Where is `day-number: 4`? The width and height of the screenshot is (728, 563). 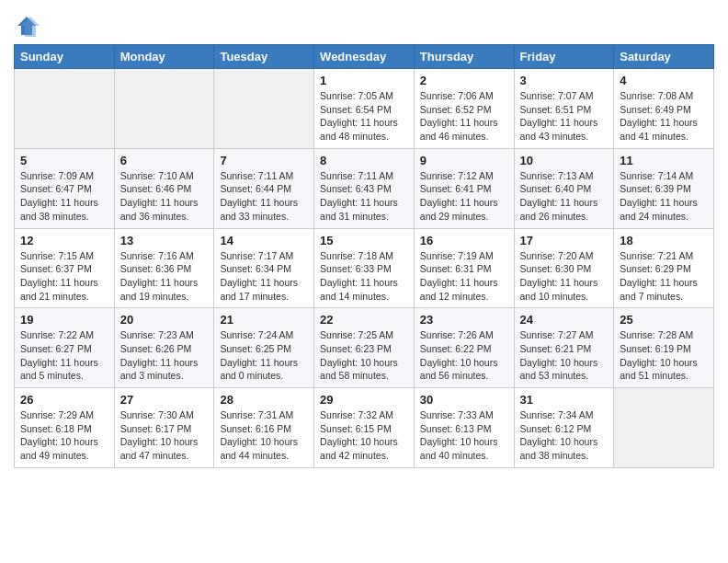
day-number: 4 is located at coordinates (664, 81).